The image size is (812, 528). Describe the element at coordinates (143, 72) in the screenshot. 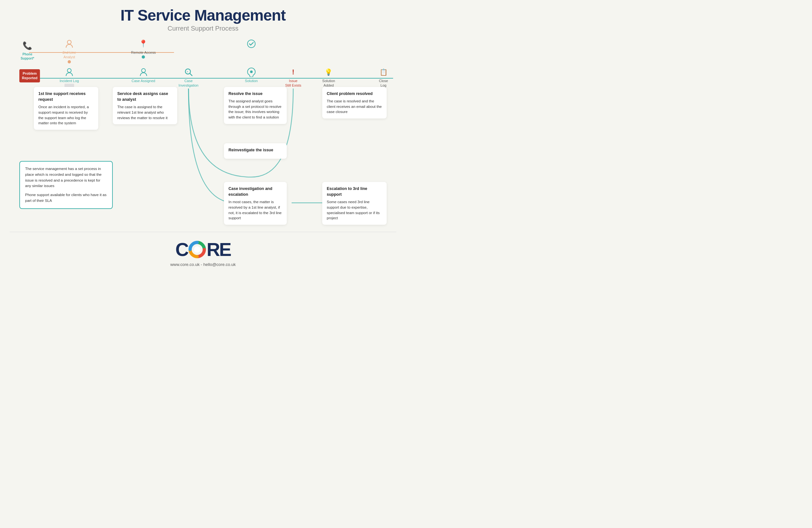

I see `case-assigned-icon` at that location.